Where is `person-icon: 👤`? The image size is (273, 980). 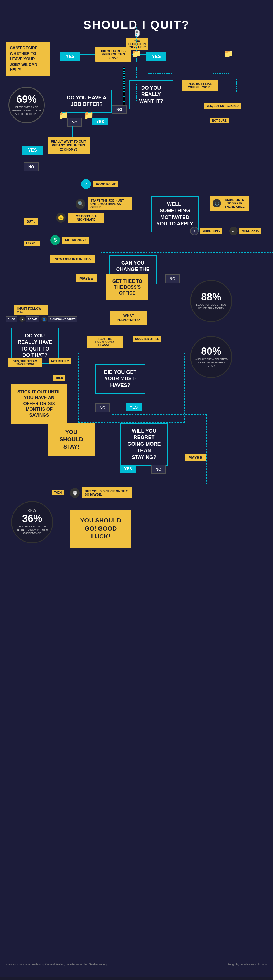 person-icon: 👤 is located at coordinates (44, 319).